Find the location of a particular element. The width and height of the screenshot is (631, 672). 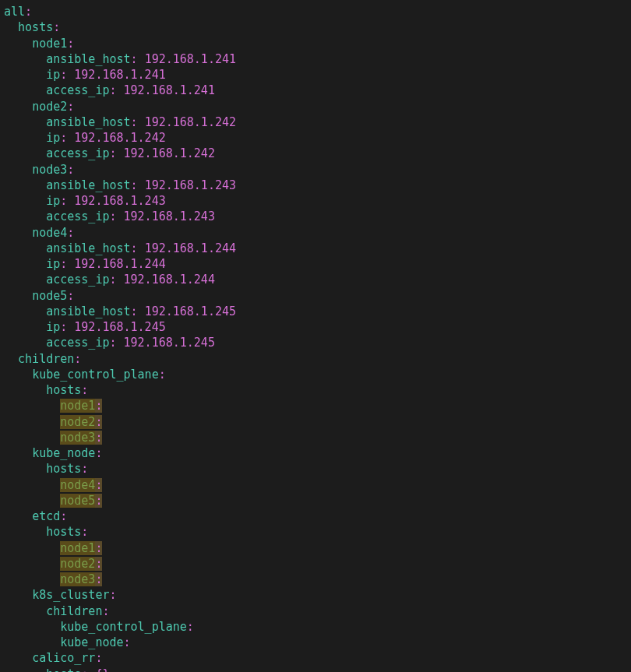

yaml-key: calico_rr is located at coordinates (64, 658).